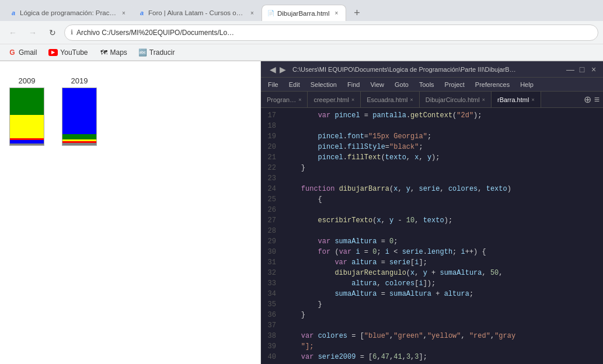 The width and height of the screenshot is (603, 364). What do you see at coordinates (513, 100) in the screenshot?
I see `editor-tab-5-label: rBarra.html` at bounding box center [513, 100].